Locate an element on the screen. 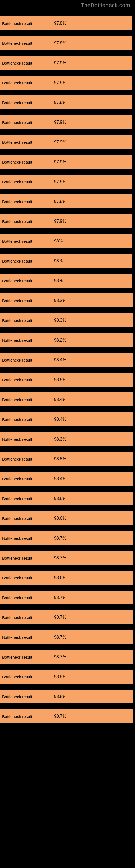  table-row: Bottleneck result98.8% is located at coordinates (68, 693).